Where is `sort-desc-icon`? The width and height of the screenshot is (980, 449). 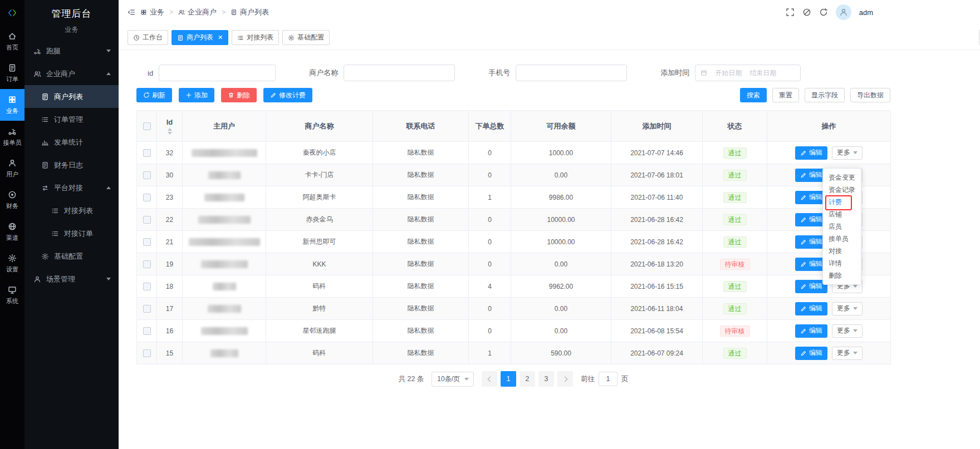 sort-desc-icon is located at coordinates (170, 134).